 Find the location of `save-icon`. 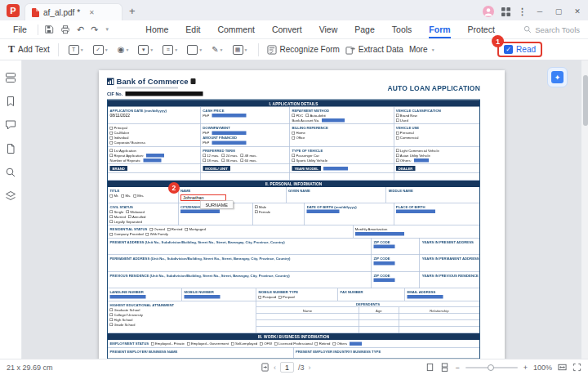

save-icon is located at coordinates (49, 29).